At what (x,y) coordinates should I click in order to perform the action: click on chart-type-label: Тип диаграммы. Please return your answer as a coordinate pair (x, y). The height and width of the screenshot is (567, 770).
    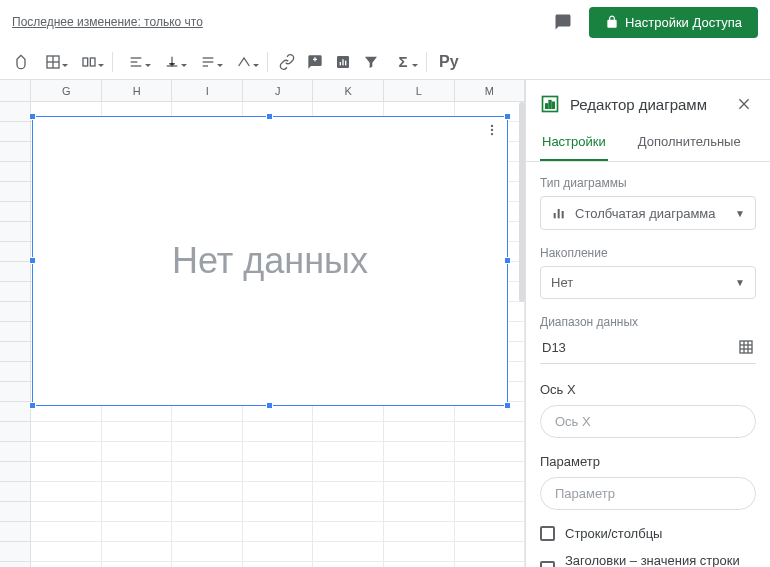
    Looking at the image, I should click on (648, 183).